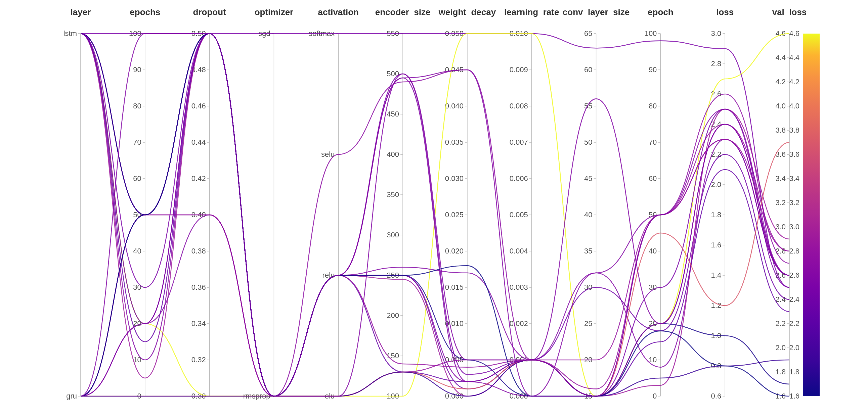 Image resolution: width=868 pixels, height=419 pixels. Describe the element at coordinates (403, 12) in the screenshot. I see `axis-title-encoder_size: encoder_size` at that location.